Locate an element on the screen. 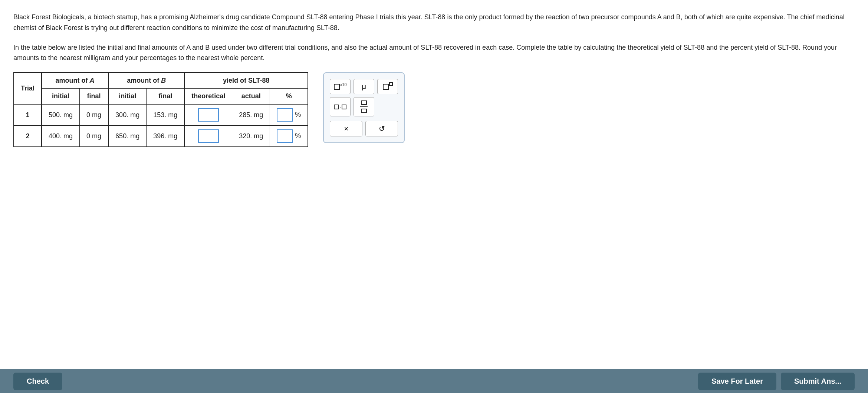  save-for-later-button: Save For Later is located at coordinates (737, 381).